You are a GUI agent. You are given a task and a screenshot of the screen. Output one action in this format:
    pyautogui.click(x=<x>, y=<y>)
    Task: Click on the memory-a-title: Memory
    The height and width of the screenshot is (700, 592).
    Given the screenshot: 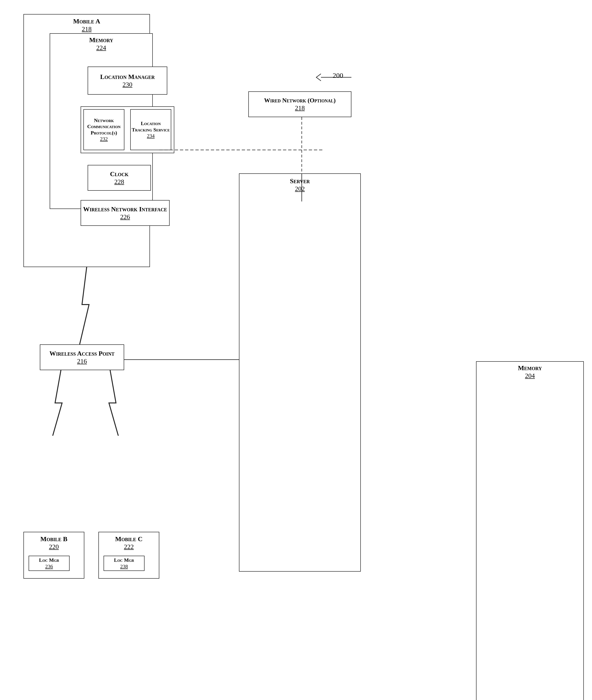 What is the action you would take?
    pyautogui.click(x=101, y=40)
    